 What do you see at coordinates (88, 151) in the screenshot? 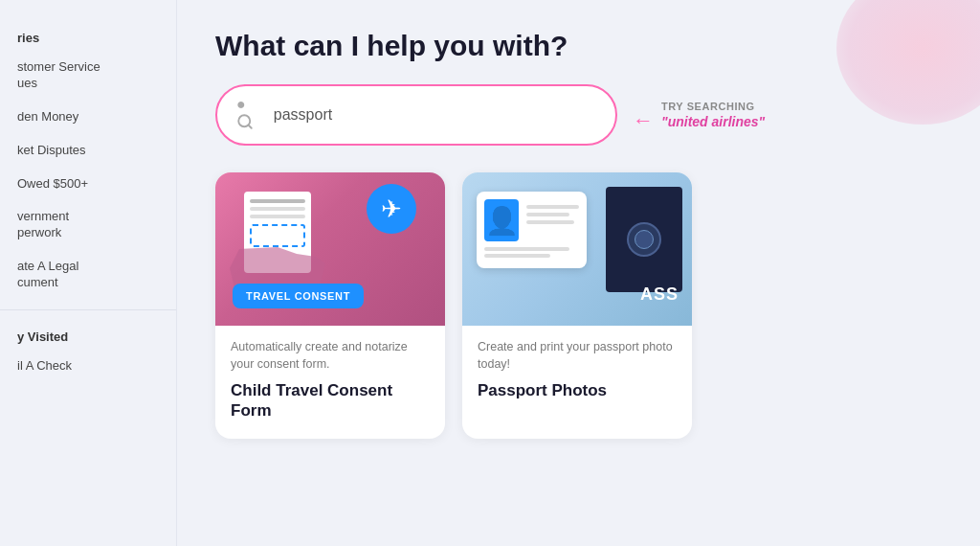
I see `sidebar-item-ticket-disputes: ket Disputes` at bounding box center [88, 151].